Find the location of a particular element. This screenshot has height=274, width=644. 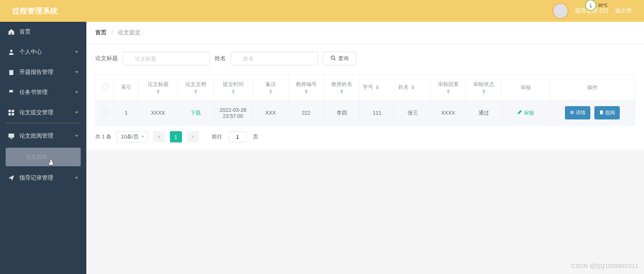

goto-page-input is located at coordinates (238, 137).